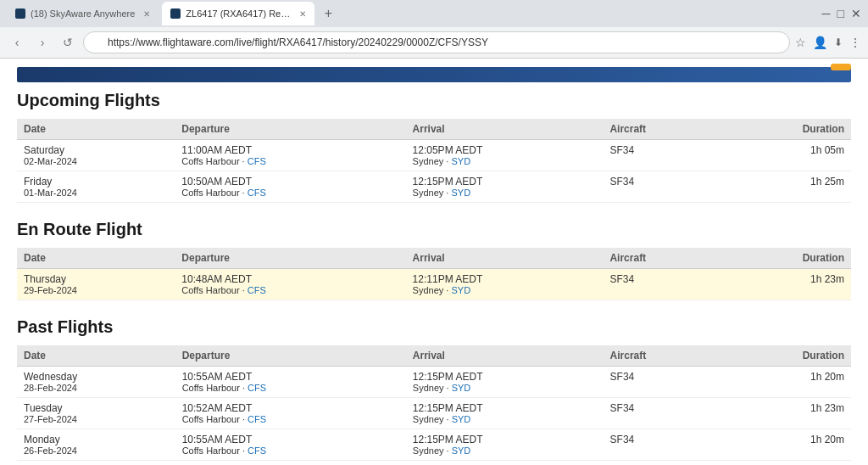 This screenshot has height=465, width=868. I want to click on pf-col-date: Date, so click(97, 356).